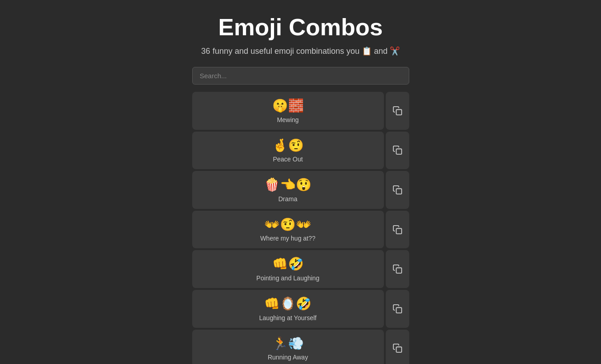 The width and height of the screenshot is (601, 364). What do you see at coordinates (288, 111) in the screenshot?
I see `combo-main-1: 🤫🧱Mewing` at bounding box center [288, 111].